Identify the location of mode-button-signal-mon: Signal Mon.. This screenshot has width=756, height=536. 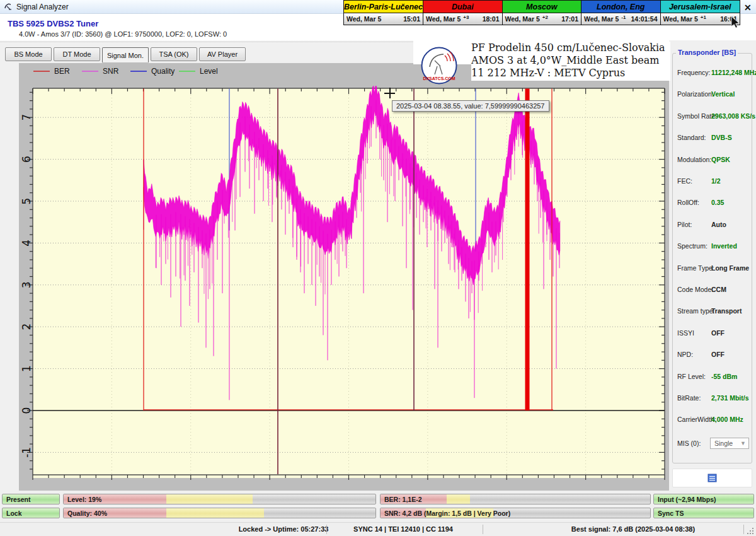
(125, 55).